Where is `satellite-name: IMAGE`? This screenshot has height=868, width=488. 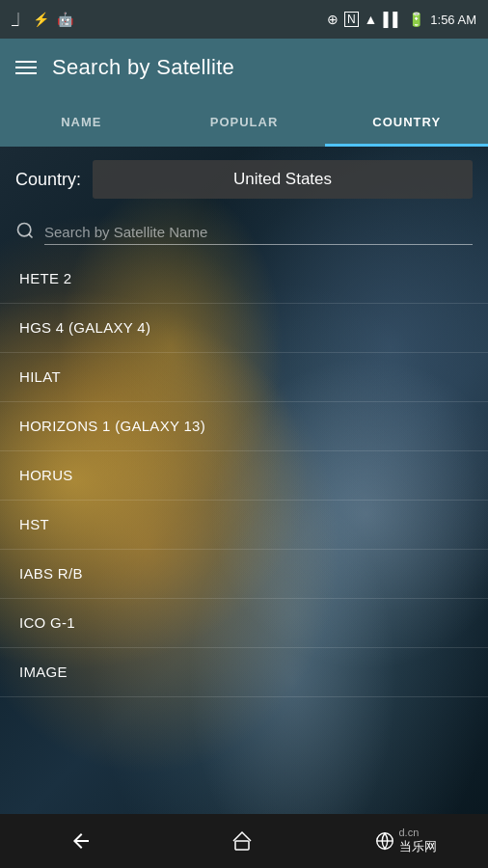
satellite-name: IMAGE is located at coordinates (43, 671).